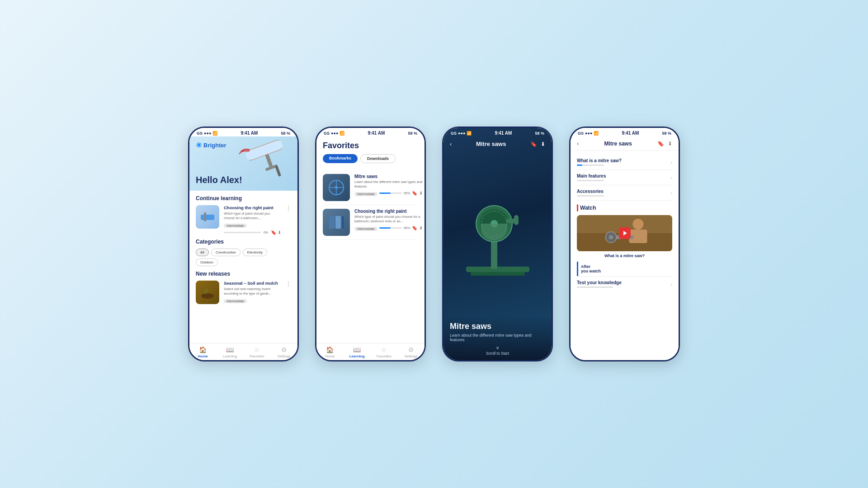  I want to click on section-what-is: What is a mitre saw? ›, so click(625, 162).